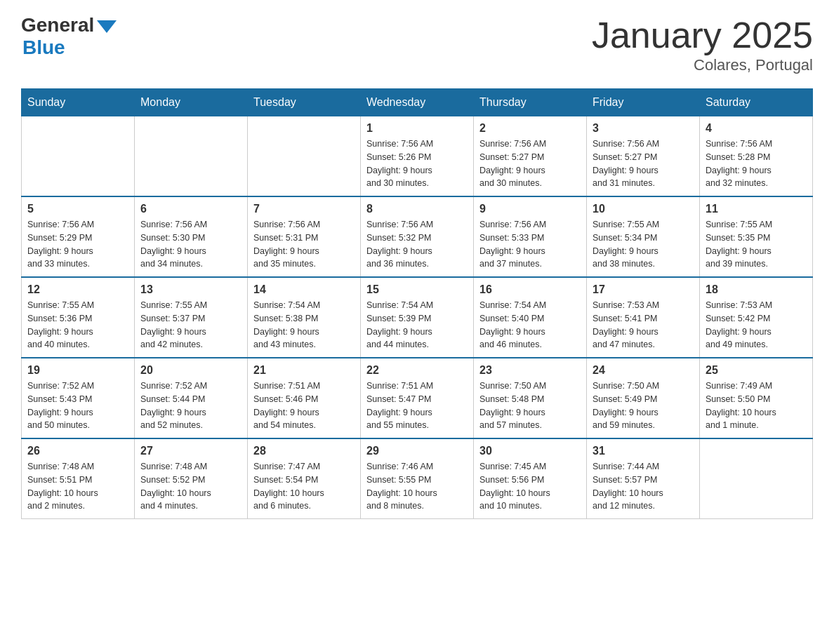 The image size is (834, 644). I want to click on day-info: Sunrise: 7:56 AMSunset: 5:29 PMDaylight:…, so click(78, 244).